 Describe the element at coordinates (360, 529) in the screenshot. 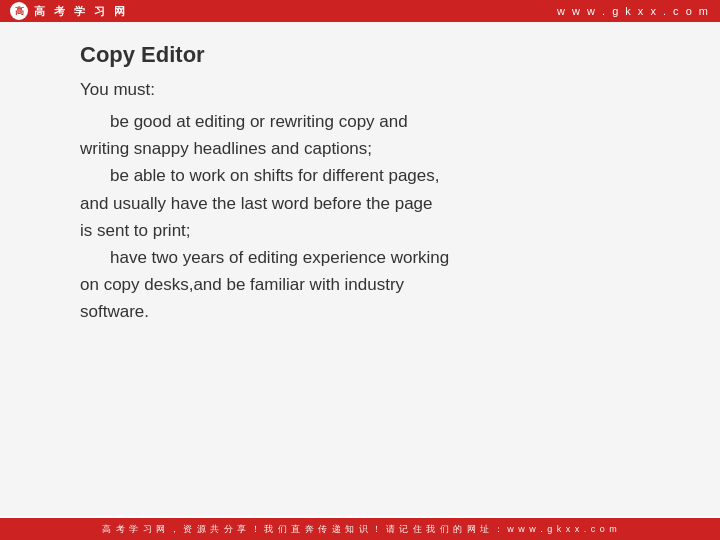

I see `bottom-bar: 高 考 学 习 网 ， 资 源 共 分 享 ！ 我 们 直 奔 传 递 知 识 …` at that location.